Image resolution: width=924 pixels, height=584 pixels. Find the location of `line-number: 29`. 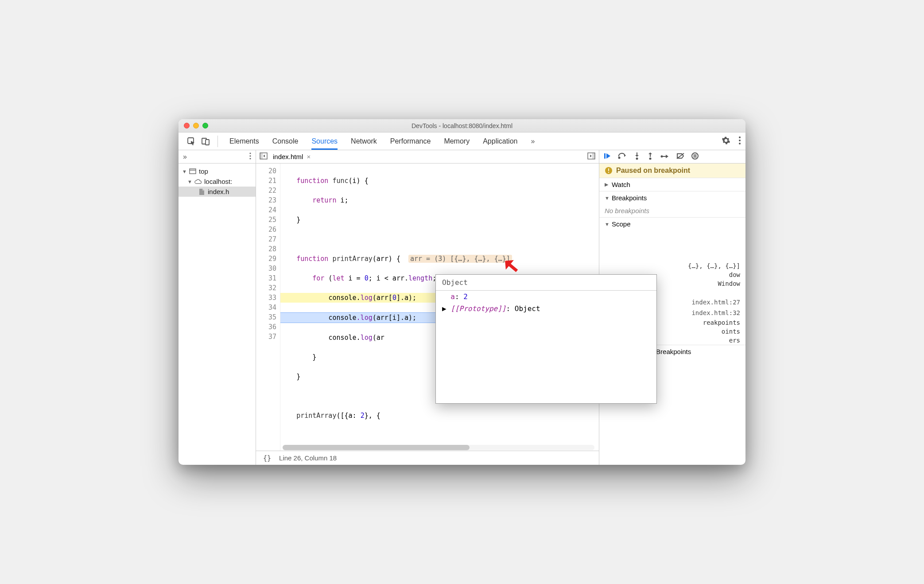

line-number: 29 is located at coordinates (266, 259).